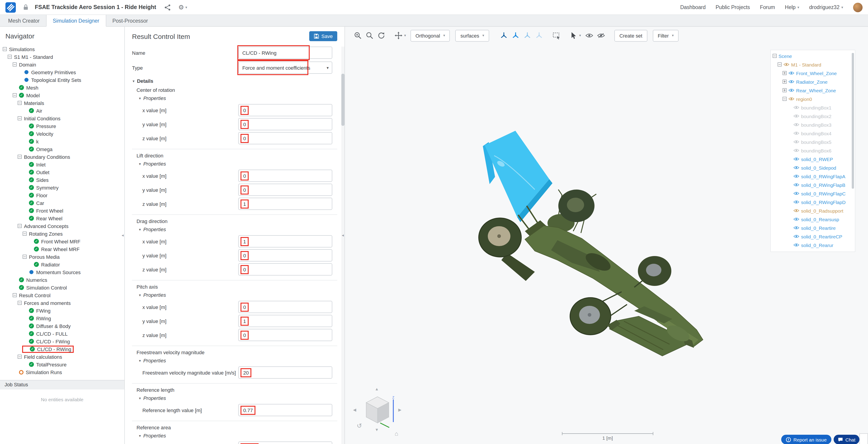  What do you see at coordinates (235, 81) in the screenshot?
I see `details-header: ▼ Details` at bounding box center [235, 81].